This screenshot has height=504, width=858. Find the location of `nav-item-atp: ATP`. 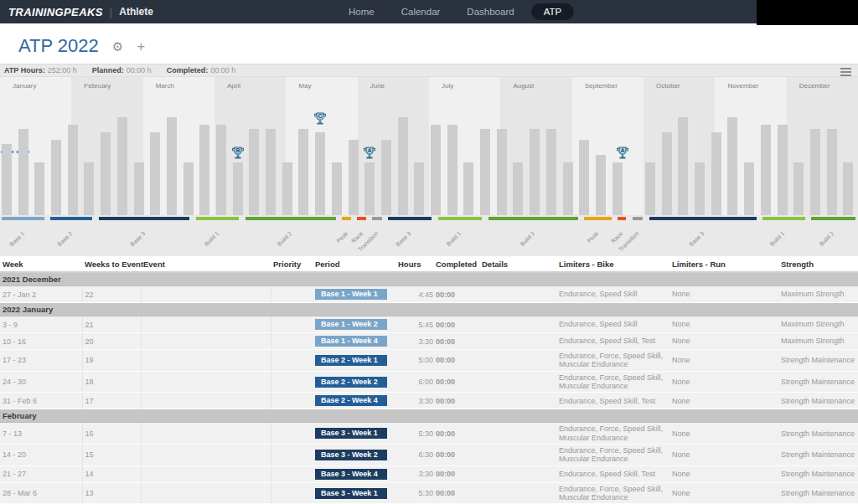

nav-item-atp: ATP is located at coordinates (553, 12).